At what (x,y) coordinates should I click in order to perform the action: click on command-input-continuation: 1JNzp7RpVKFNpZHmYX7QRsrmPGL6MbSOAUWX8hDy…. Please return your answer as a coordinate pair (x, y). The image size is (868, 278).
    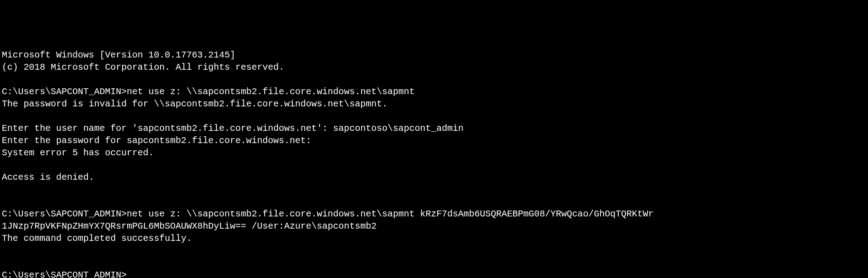
    Looking at the image, I should click on (189, 226).